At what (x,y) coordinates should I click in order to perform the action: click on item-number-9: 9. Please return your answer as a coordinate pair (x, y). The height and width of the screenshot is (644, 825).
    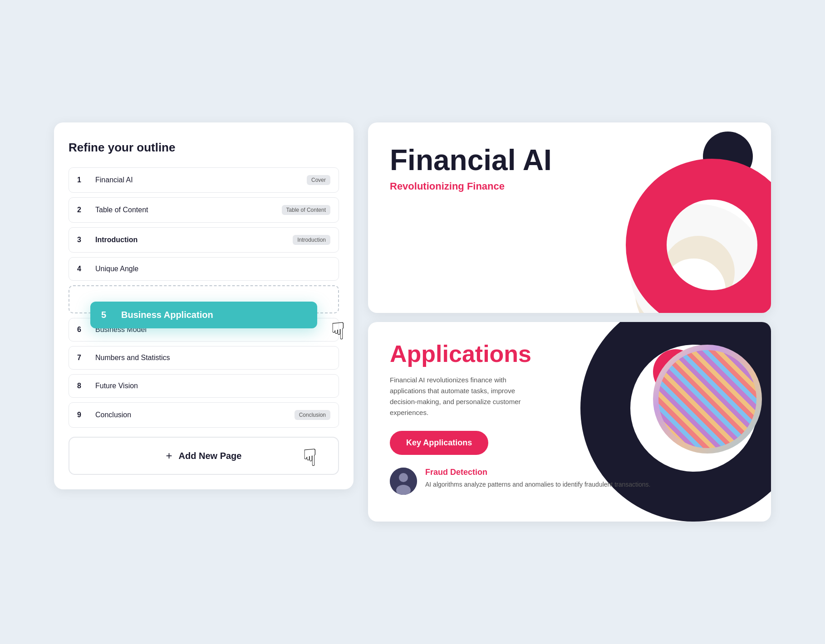
    Looking at the image, I should click on (83, 415).